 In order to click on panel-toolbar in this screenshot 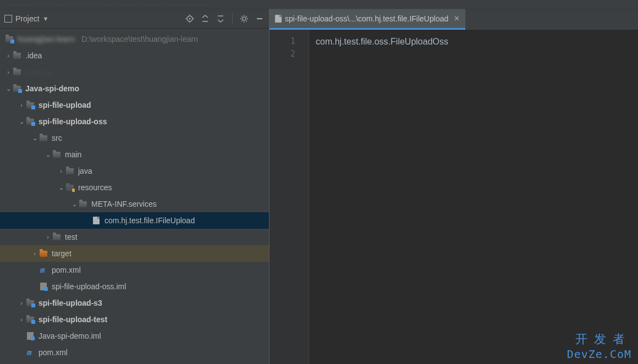, I will do `click(224, 19)`.